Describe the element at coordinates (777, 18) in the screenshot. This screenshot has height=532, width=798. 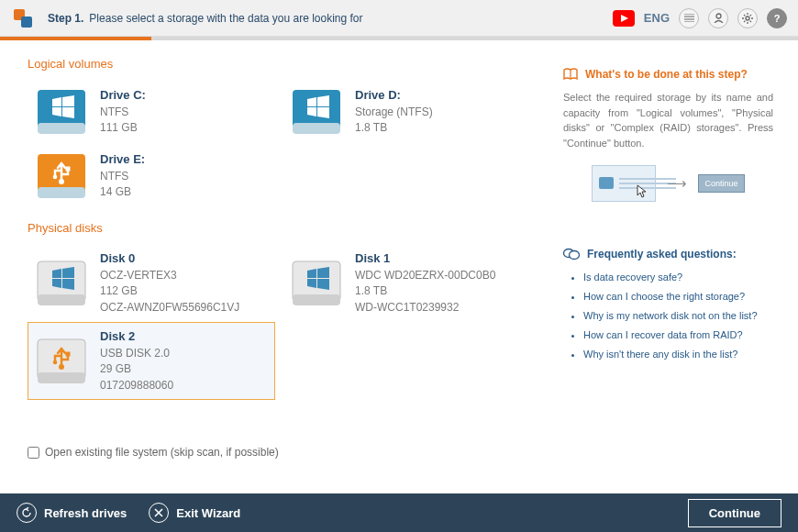
I see `help-icon: ?` at that location.